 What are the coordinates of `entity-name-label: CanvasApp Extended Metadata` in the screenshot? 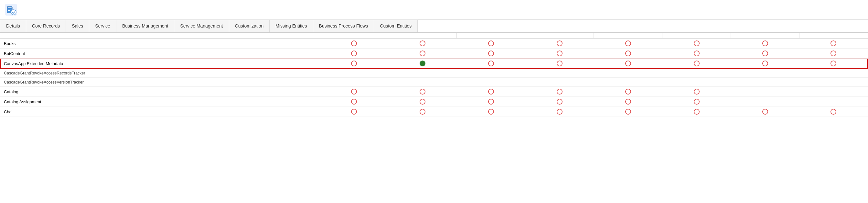 It's located at (34, 63).